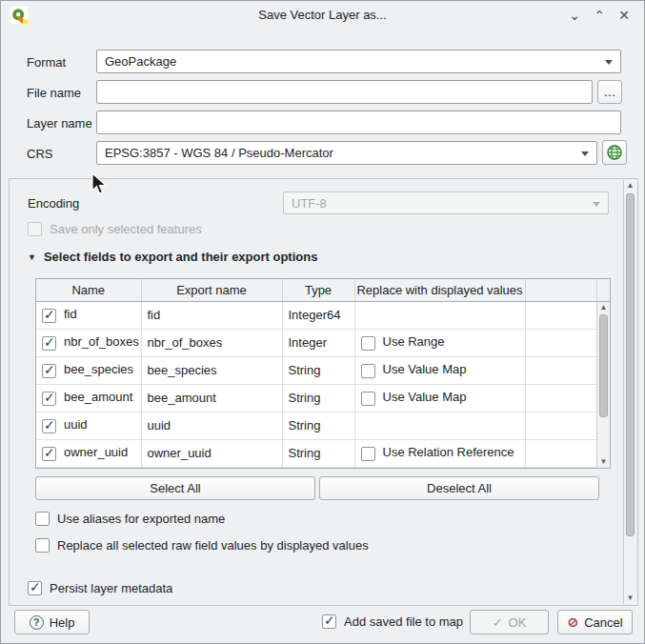  What do you see at coordinates (89, 290) in the screenshot?
I see `header-name: Name` at bounding box center [89, 290].